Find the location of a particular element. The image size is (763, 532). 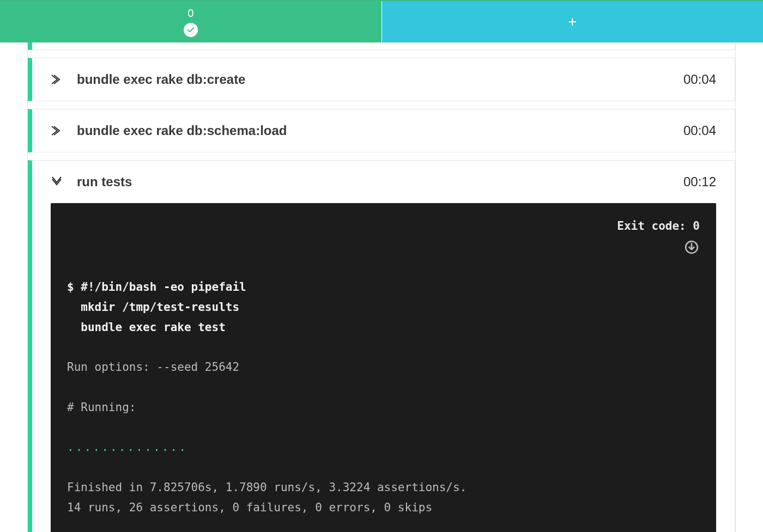

job-tab-0-label: 0 is located at coordinates (191, 13).